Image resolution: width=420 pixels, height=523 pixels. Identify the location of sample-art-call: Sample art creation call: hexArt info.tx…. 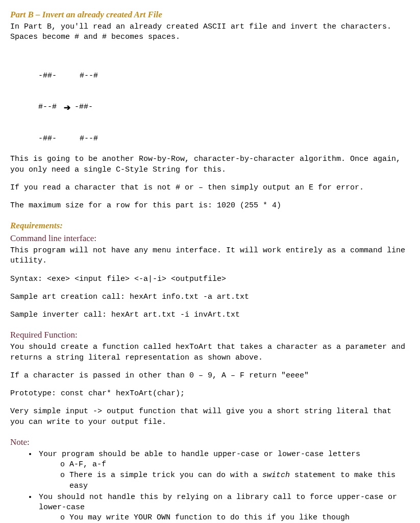
(210, 297).